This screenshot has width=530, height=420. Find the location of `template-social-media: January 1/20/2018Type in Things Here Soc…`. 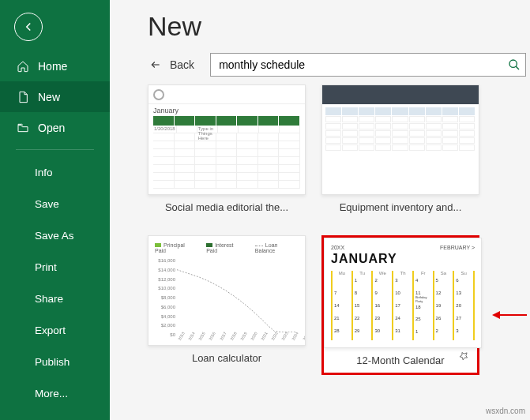

template-social-media: January 1/20/2018Type in Things Here Soc… is located at coordinates (227, 152).